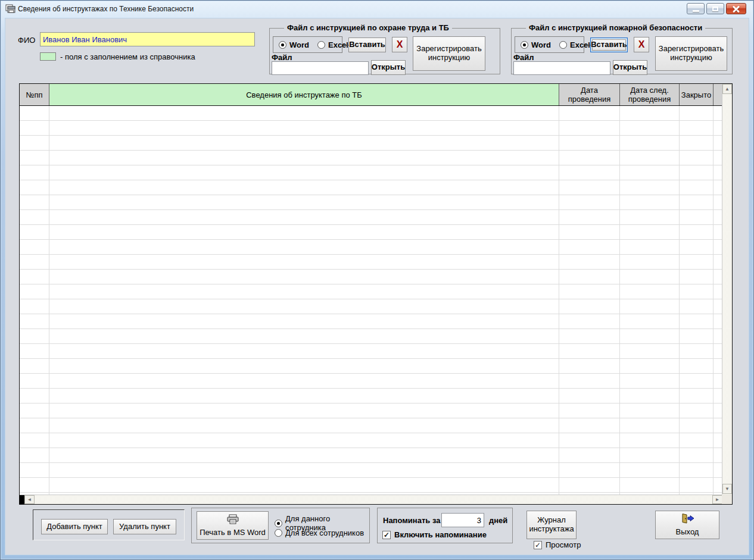  What do you see at coordinates (281, 525) in the screenshot?
I see `print-group: Печать в MS Word Для данного сотрудника …` at bounding box center [281, 525].